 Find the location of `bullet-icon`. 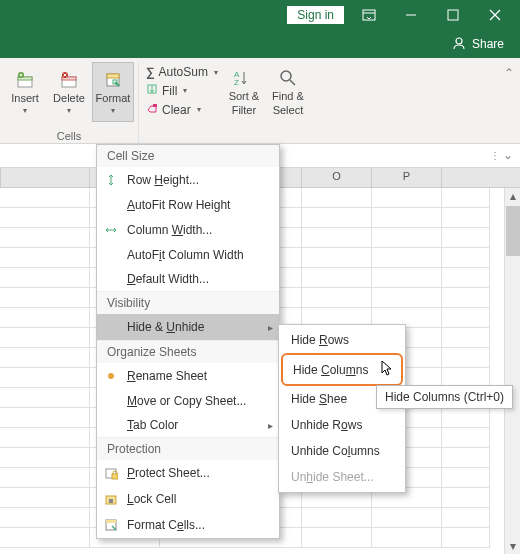

bullet-icon is located at coordinates (111, 376).